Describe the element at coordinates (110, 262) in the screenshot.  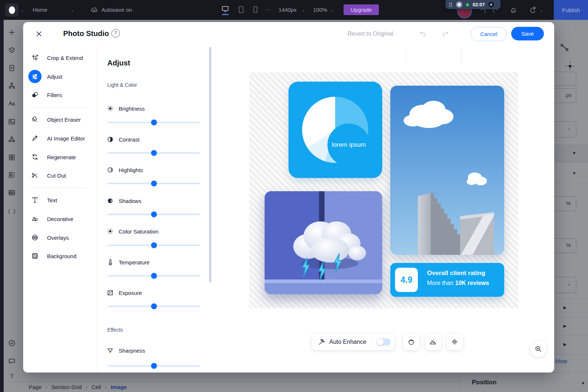
I see `temperature-icon` at that location.